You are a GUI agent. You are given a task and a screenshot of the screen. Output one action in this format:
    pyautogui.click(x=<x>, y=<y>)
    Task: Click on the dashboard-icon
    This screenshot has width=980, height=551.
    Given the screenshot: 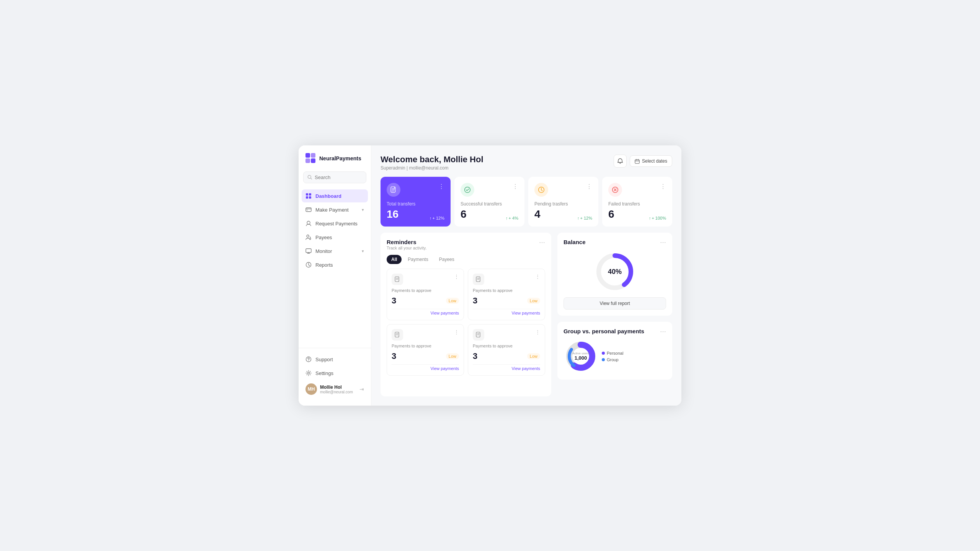 What is the action you would take?
    pyautogui.click(x=309, y=196)
    